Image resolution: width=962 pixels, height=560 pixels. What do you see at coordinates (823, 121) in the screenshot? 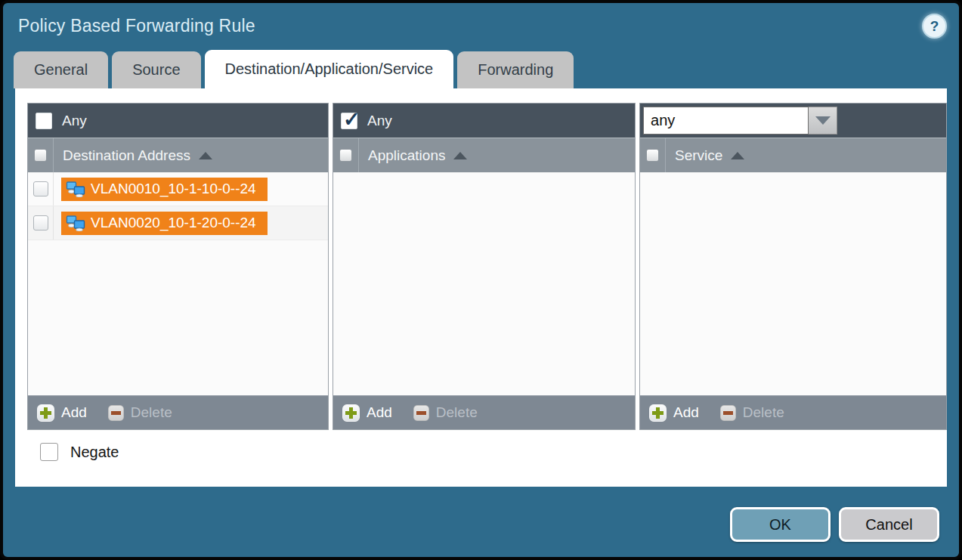
I see `chevron-down-icon` at bounding box center [823, 121].